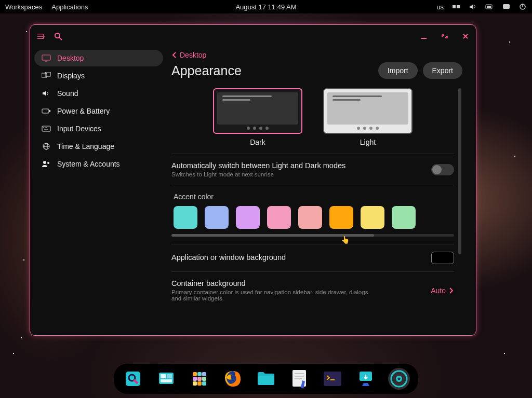  Describe the element at coordinates (233, 379) in the screenshot. I see `dock-item-firefox` at that location.